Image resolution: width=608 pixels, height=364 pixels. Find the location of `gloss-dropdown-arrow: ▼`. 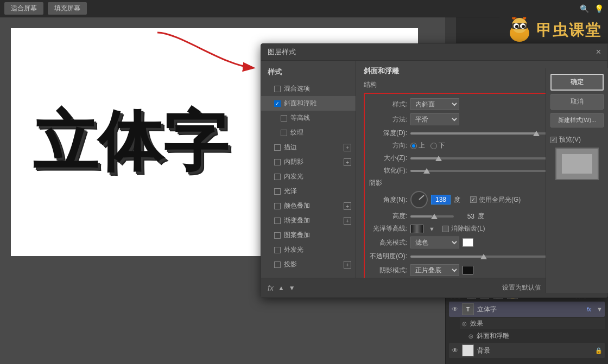

gloss-dropdown-arrow: ▼ is located at coordinates (432, 229).